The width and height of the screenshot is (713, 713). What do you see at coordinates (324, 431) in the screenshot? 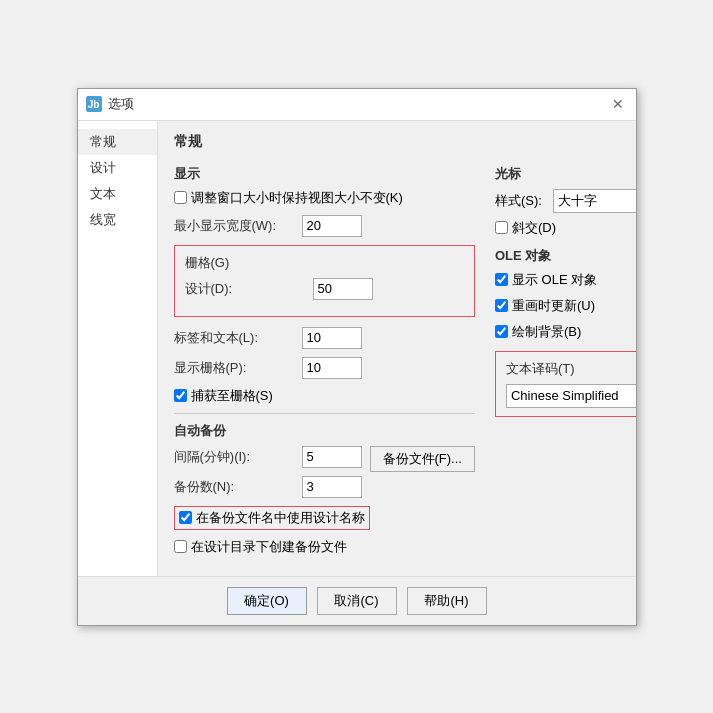
I see `auto-backup-label: 自动备份` at bounding box center [324, 431].